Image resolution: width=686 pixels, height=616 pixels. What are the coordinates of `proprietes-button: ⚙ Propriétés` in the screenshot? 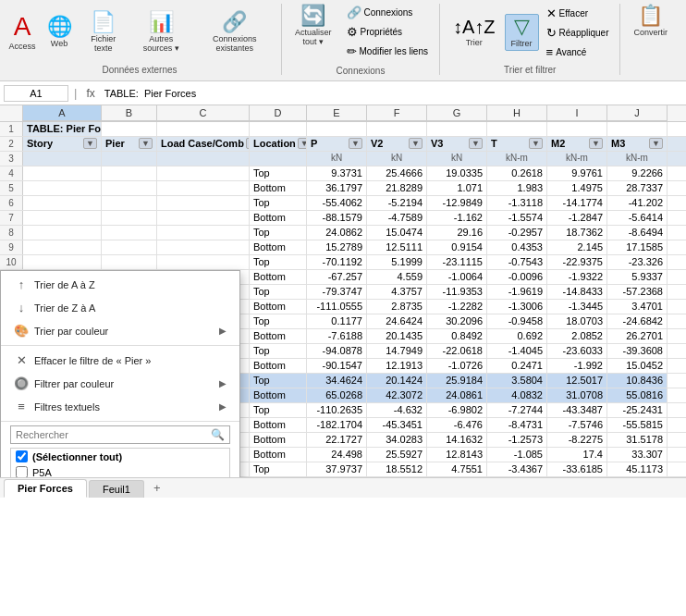 It's located at (387, 31).